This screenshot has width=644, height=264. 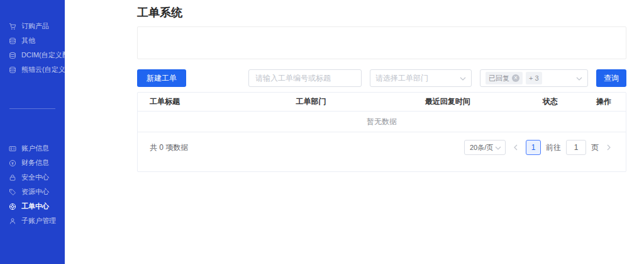 What do you see at coordinates (43, 55) in the screenshot?
I see `sidebar-item-label: DCIM(自定义配置)` at bounding box center [43, 55].